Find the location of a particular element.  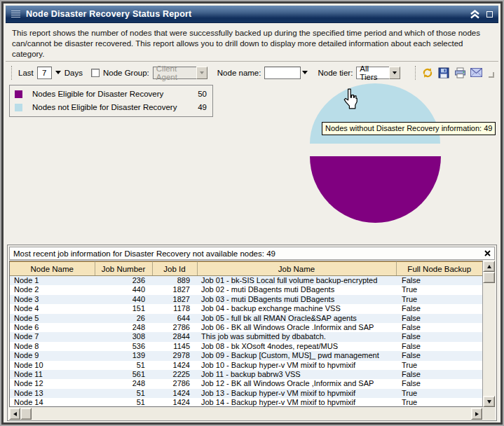

column-header: Node Name is located at coordinates (52, 269).